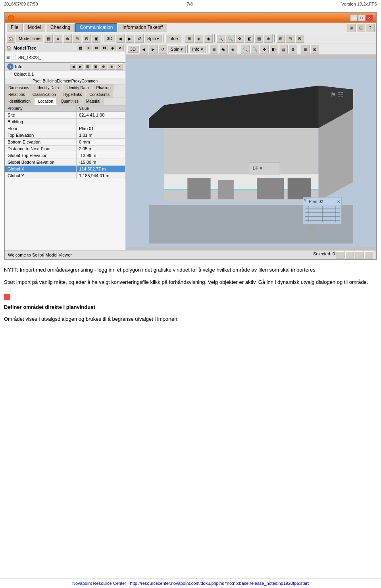 Image resolution: width=381 pixels, height=588 pixels. What do you see at coordinates (99, 94) in the screenshot?
I see `tab-constraints: Constraints` at bounding box center [99, 94].